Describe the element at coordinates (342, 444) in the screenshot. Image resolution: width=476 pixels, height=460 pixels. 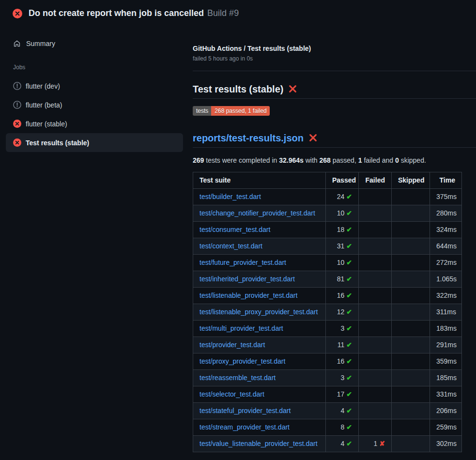
I see `passed-cell: 4✔` at that location.